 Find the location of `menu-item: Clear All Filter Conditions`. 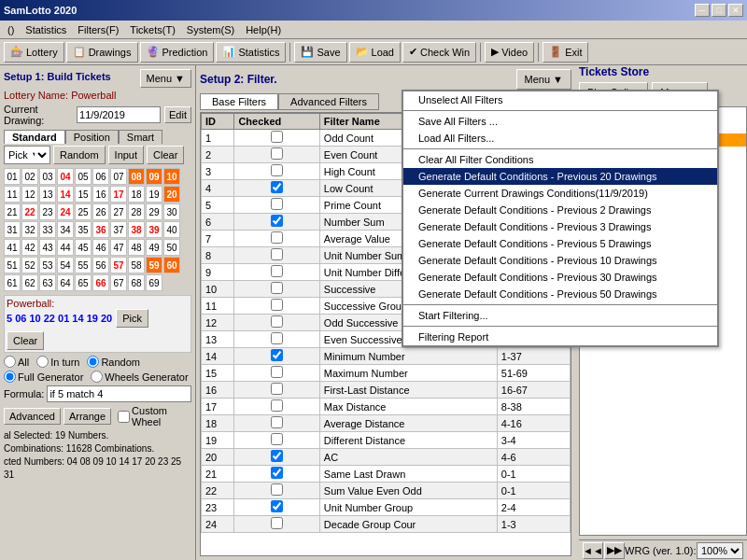

menu-item: Clear All Filter Conditions is located at coordinates (560, 160).